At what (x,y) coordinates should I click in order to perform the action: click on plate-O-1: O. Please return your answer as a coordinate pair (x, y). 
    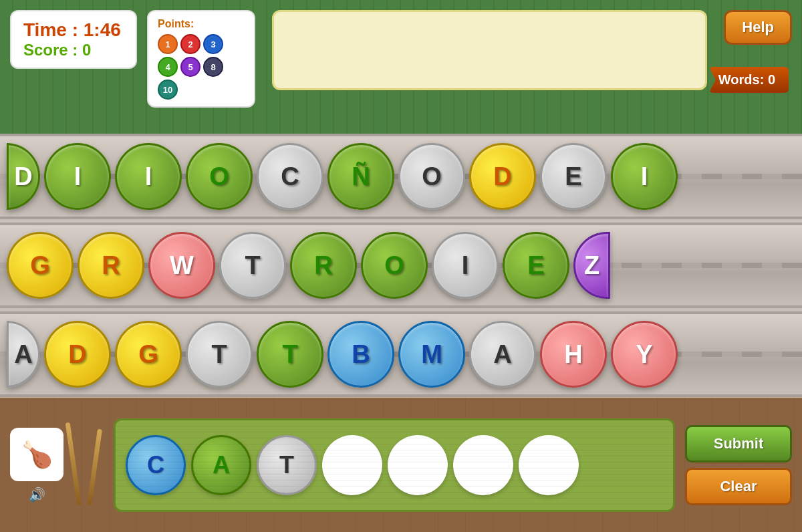
    Looking at the image, I should click on (219, 176).